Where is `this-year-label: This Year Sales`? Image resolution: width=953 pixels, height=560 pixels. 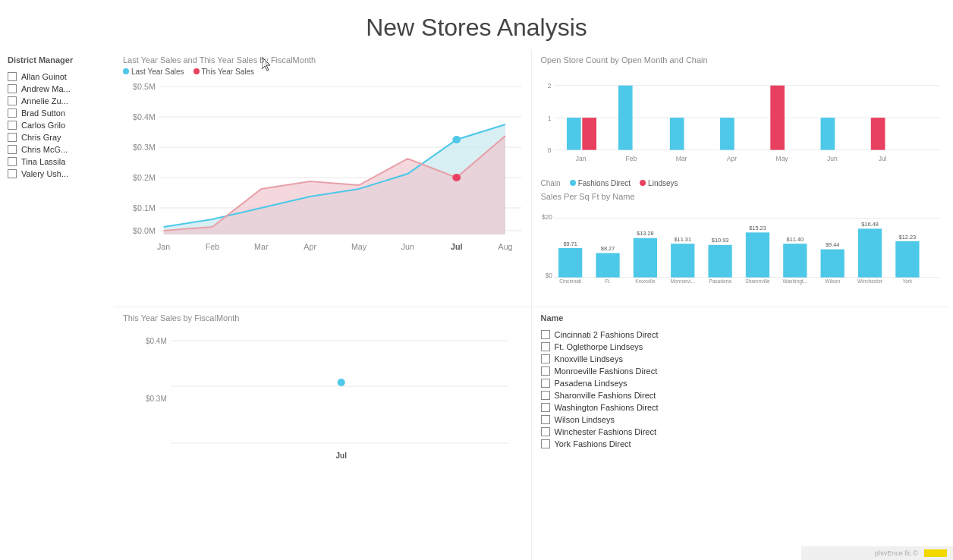 this-year-label: This Year Sales is located at coordinates (228, 71).